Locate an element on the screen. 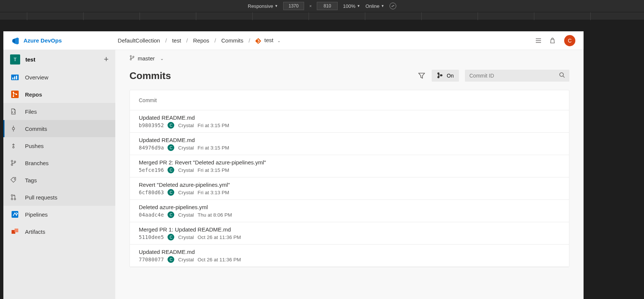 This screenshot has height=299, width=644. sidebar-sub-files: Files is located at coordinates (59, 111).